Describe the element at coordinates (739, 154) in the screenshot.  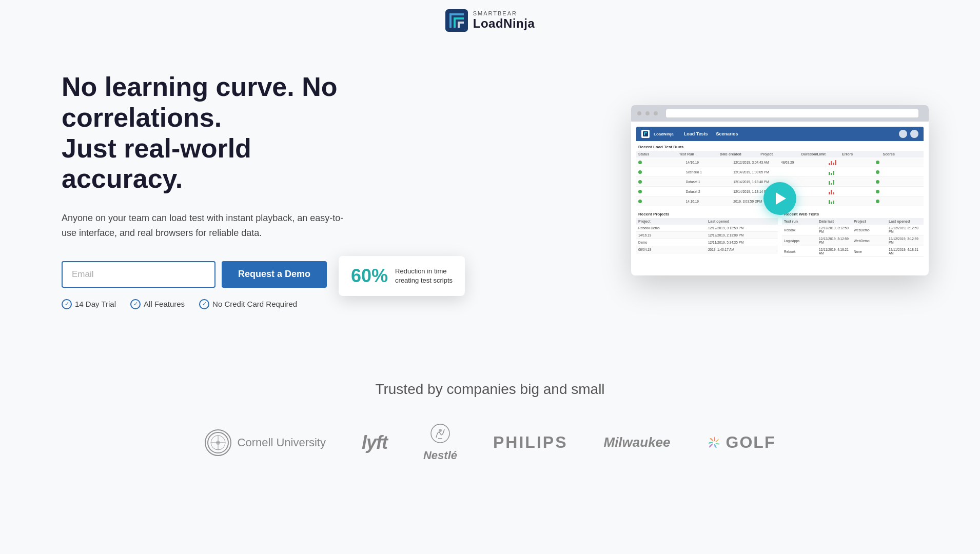
I see `dash-col-created: Date created` at that location.